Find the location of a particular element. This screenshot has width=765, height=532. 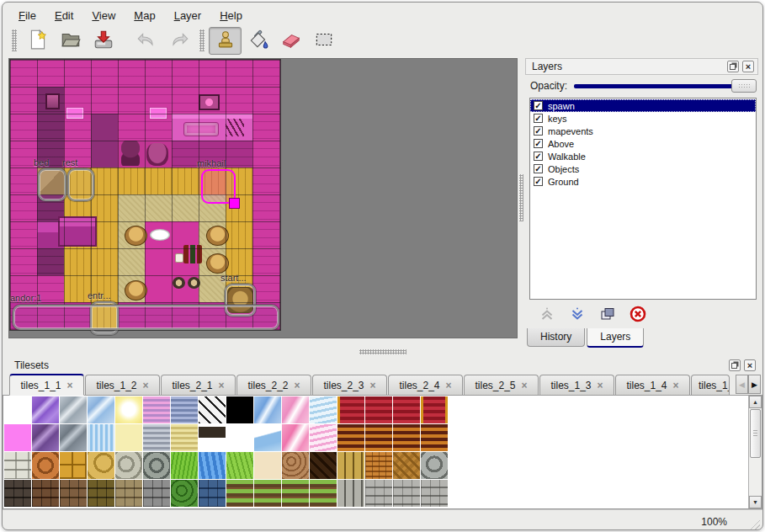

tab-history: History is located at coordinates (555, 338).